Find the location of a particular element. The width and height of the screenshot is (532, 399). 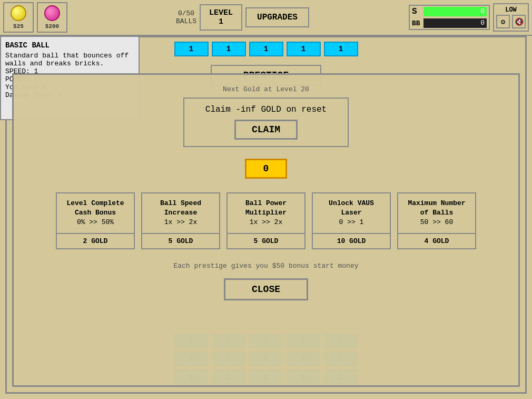

ball-yellow-icon is located at coordinates (18, 13).